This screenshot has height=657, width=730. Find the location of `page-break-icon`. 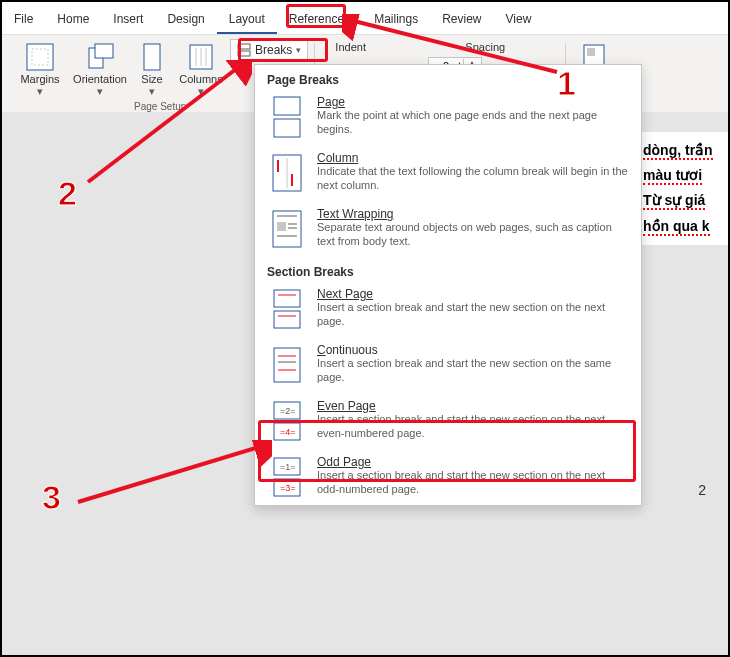

page-break-icon is located at coordinates (287, 117).